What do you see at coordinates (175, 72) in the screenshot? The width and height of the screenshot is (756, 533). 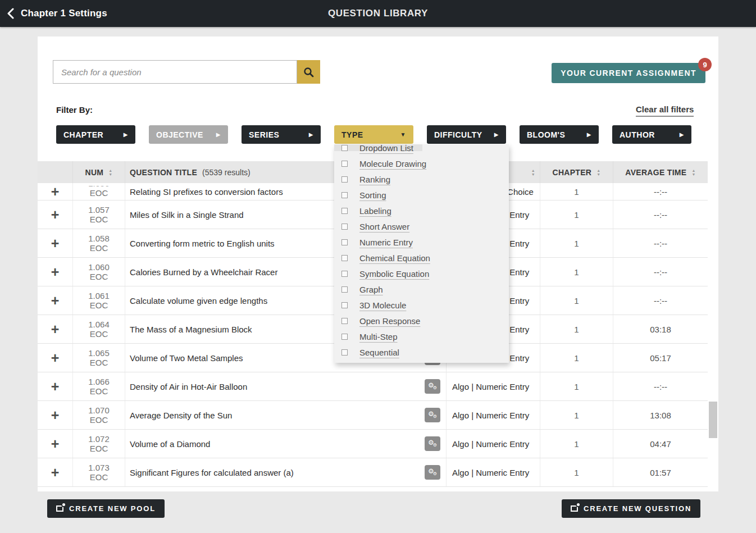 I see `search-input` at bounding box center [175, 72].